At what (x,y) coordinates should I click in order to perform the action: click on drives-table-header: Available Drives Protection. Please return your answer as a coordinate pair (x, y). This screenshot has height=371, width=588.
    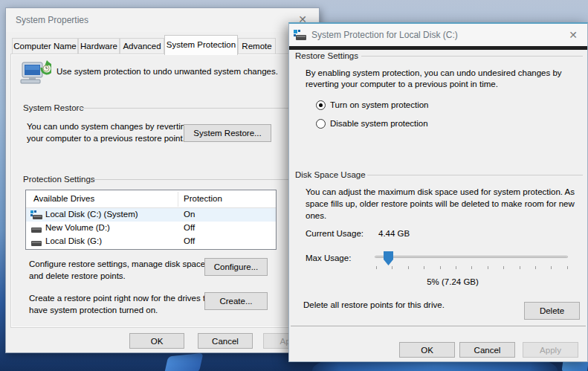
    Looking at the image, I should click on (151, 199).